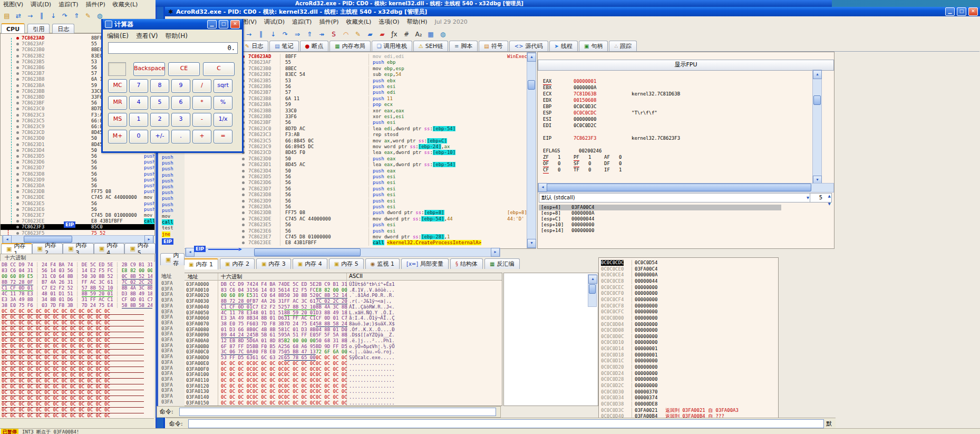  I want to click on disasm-row: 7C8623DA56push esi, so click(360, 207).